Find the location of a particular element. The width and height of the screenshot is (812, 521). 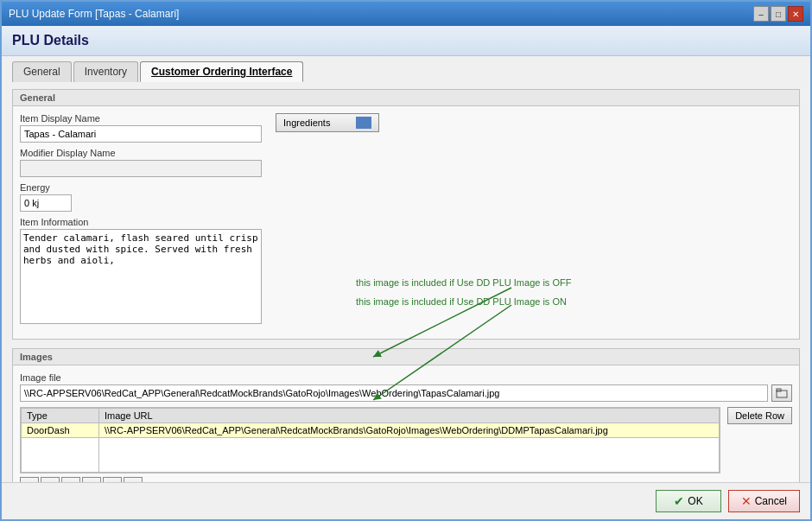

cancel-button: ✕ Cancel is located at coordinates (764, 501).